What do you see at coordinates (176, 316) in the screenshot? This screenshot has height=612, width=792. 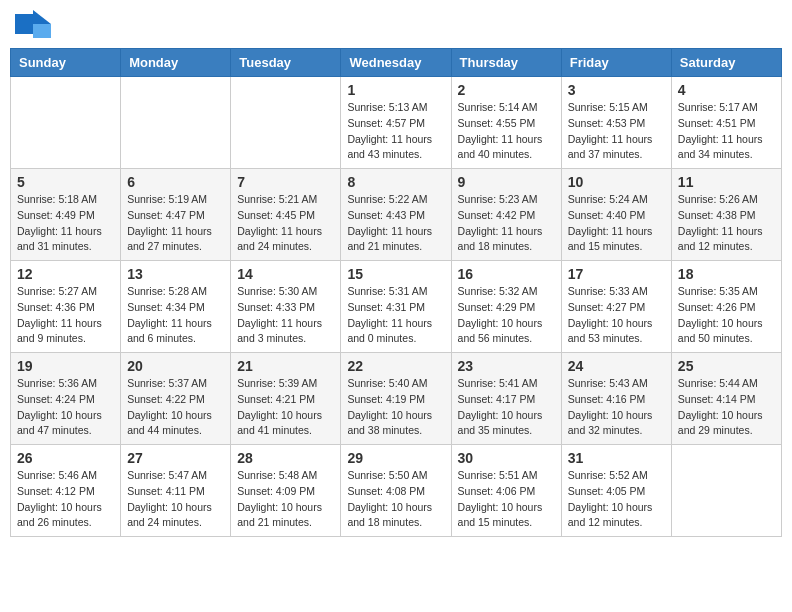 I see `day-info: Sunrise: 5:28 AM Sunset: 4:34 PM Dayligh…` at bounding box center [176, 316].